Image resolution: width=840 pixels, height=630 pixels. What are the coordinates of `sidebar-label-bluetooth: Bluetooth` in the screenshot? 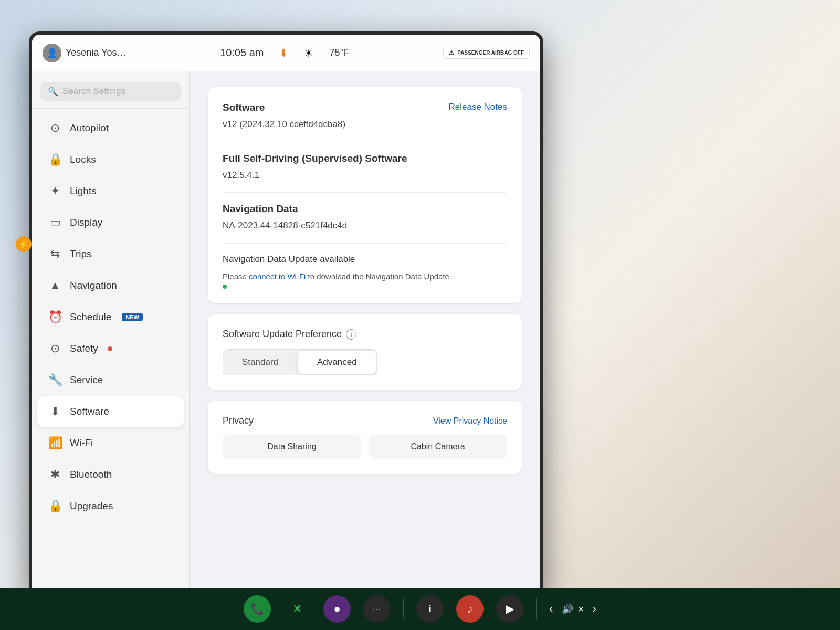 It's located at (91, 475).